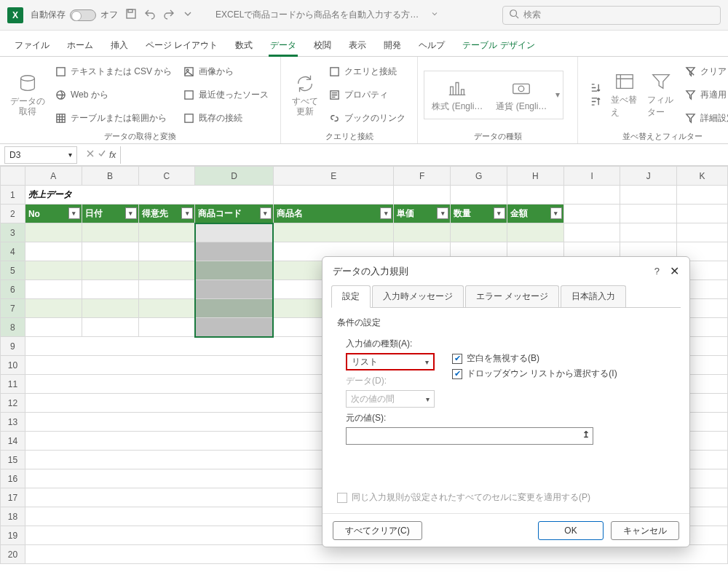  I want to click on from-picture-button: 画像から, so click(226, 71).